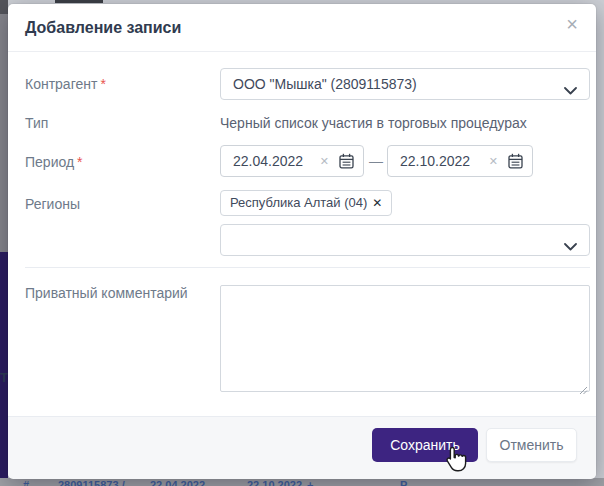 This screenshot has width=604, height=486. Describe the element at coordinates (268, 161) in the screenshot. I see `period-from-value: 22.04.2022` at that location.